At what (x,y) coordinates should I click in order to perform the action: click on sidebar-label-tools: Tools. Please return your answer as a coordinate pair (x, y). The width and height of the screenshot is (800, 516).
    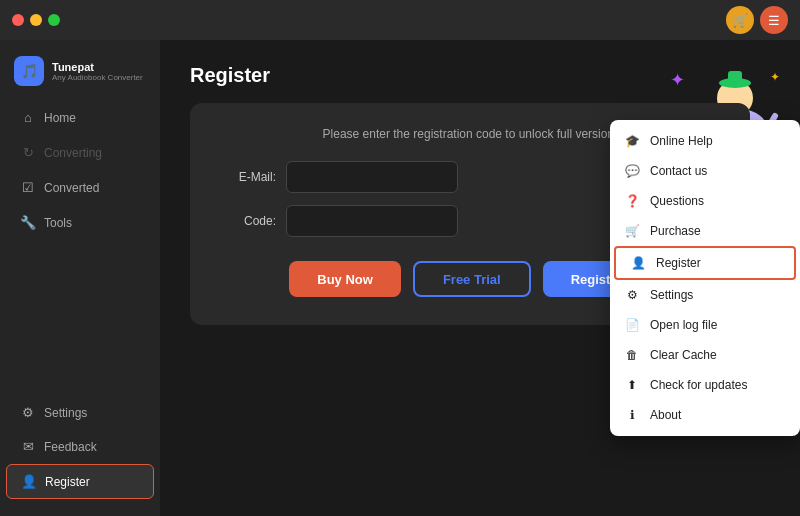
    Looking at the image, I should click on (58, 223).